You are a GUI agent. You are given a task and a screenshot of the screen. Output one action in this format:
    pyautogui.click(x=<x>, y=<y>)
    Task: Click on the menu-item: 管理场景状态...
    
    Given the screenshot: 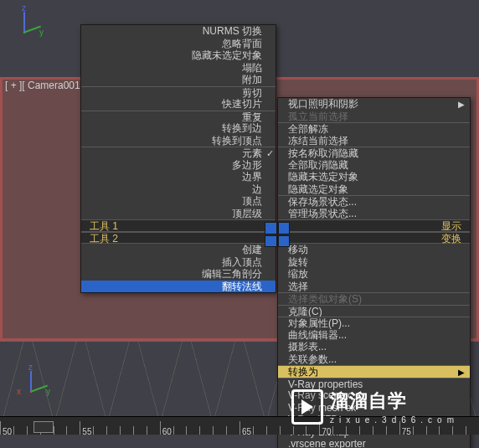 What is the action you would take?
    pyautogui.click(x=373, y=214)
    